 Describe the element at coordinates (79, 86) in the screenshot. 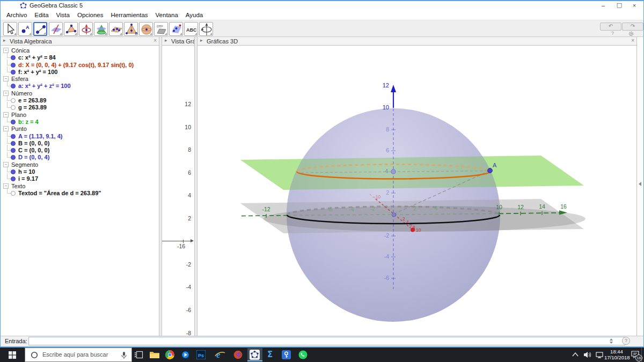

I see `algebra-item-a: a: x² + y² + z² = 100` at that location.